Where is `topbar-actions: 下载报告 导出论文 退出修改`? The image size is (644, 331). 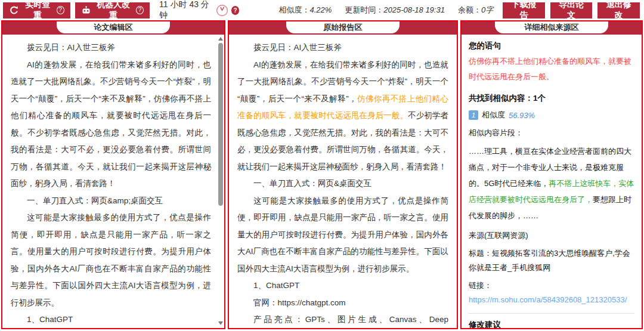
topbar-actions: 下载报告 导出论文 退出修改 is located at coordinates (571, 11).